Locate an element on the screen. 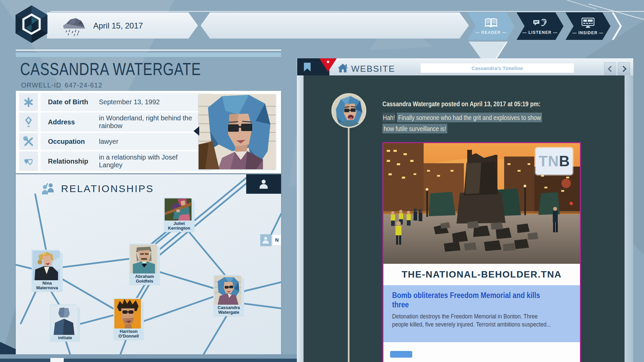  website-frame-left is located at coordinates (300, 210).